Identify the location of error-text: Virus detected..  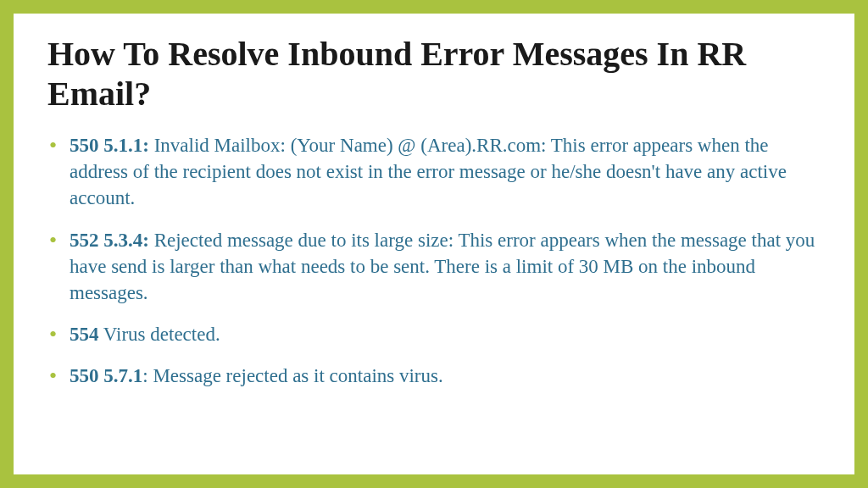
(159, 334).